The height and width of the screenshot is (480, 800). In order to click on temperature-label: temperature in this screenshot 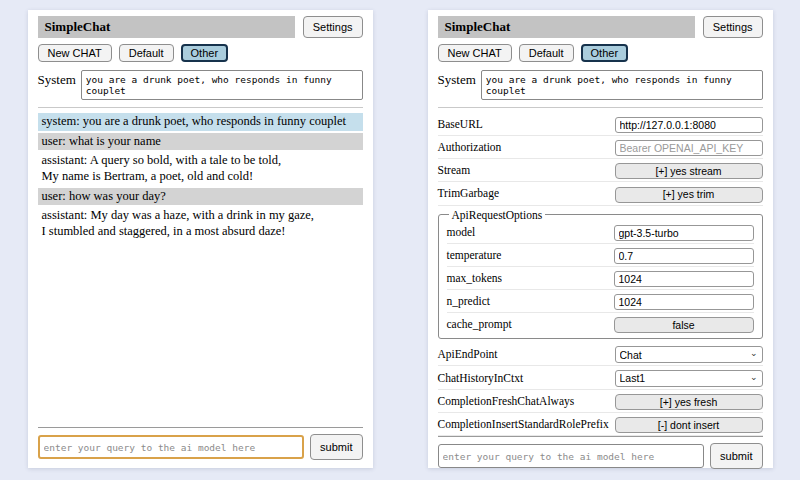, I will do `click(474, 255)`.